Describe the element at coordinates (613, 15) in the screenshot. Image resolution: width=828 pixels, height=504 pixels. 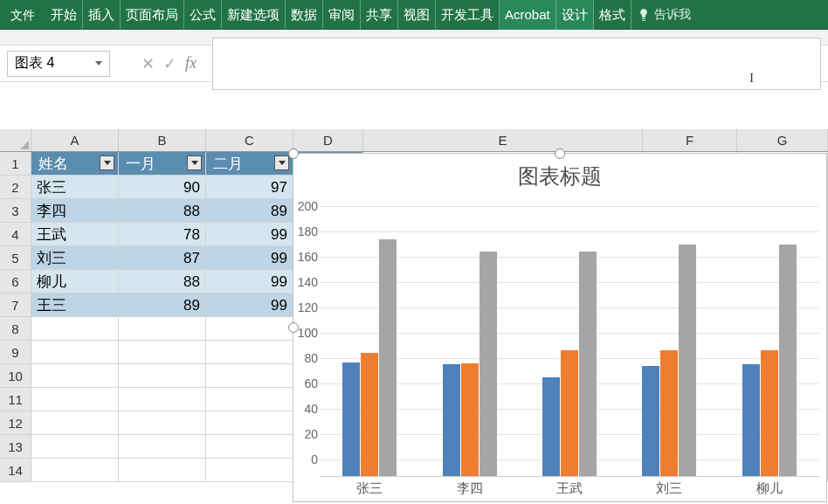
I see `ribbon-tab: 格式` at that location.